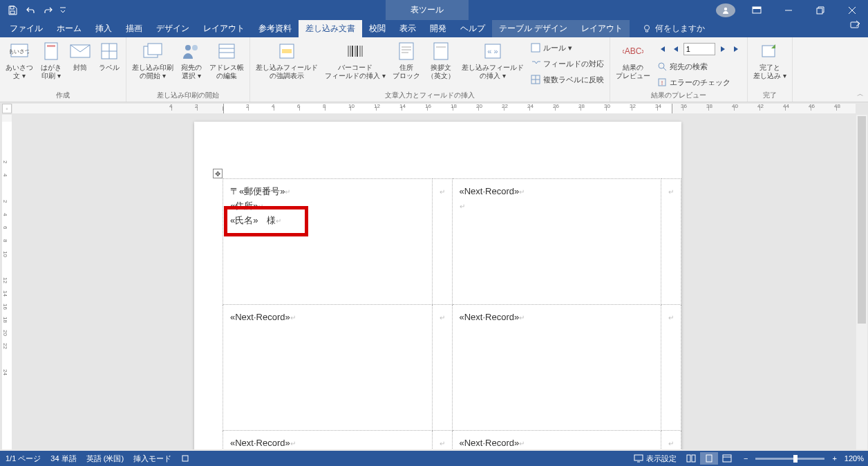 The height and width of the screenshot is (466, 868). I want to click on select-recipients-button: 宛先の選択 ▾, so click(191, 64).